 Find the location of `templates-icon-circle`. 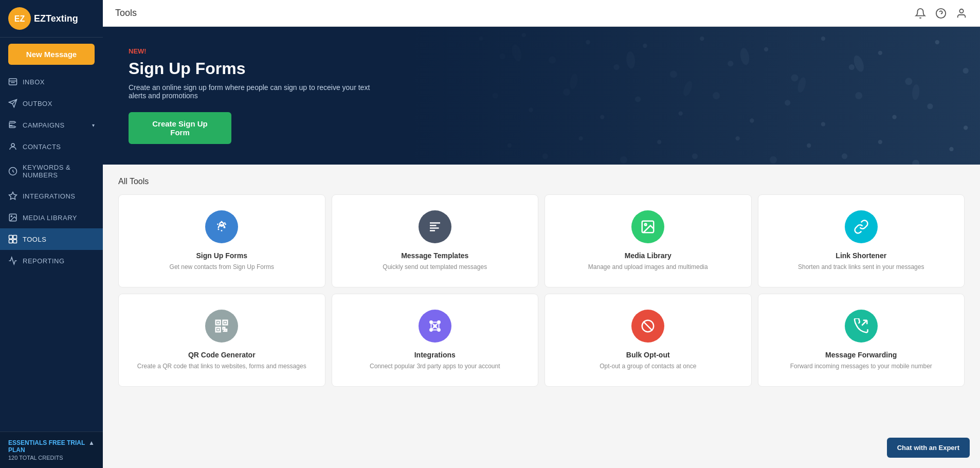

templates-icon-circle is located at coordinates (435, 227).